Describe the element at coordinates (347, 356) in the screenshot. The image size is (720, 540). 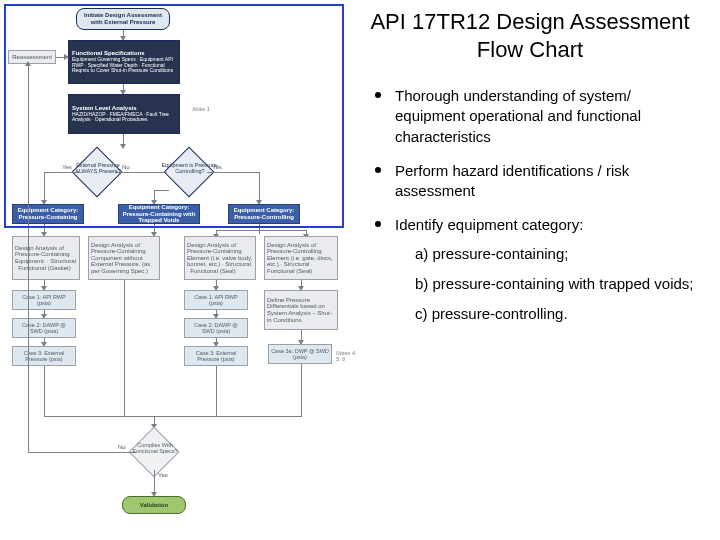
I see `note: Notes 4, 5, 6` at that location.